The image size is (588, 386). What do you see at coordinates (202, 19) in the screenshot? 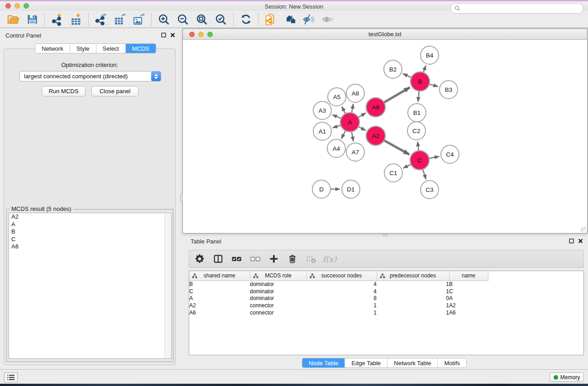
I see `zoom-fit-button` at bounding box center [202, 19].